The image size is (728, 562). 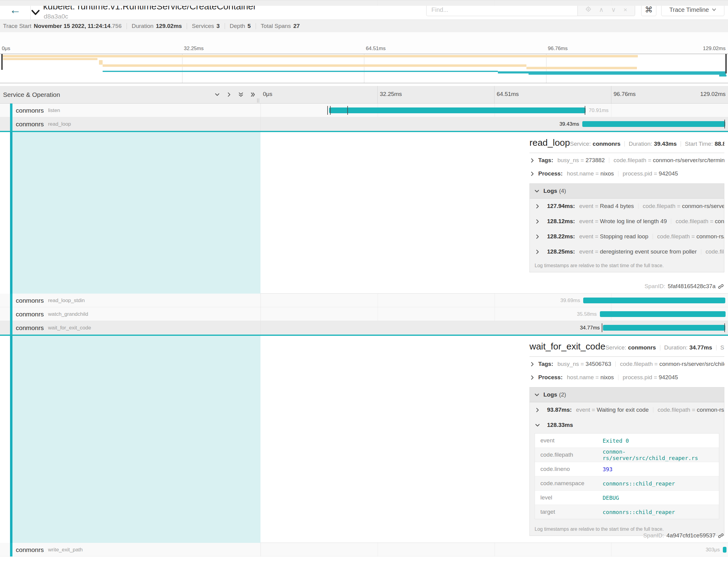 I want to click on process-label: Process:, so click(x=551, y=377).